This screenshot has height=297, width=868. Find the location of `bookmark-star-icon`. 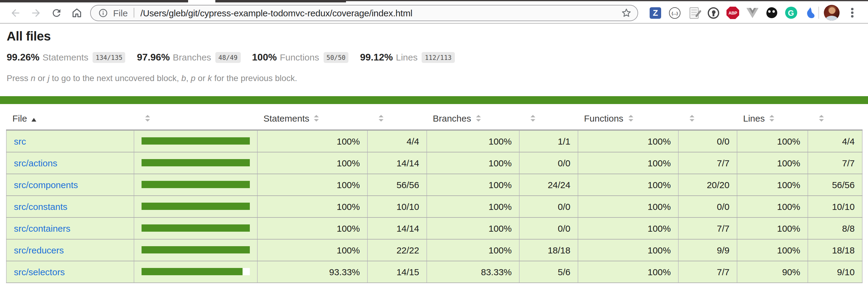

bookmark-star-icon is located at coordinates (626, 13).